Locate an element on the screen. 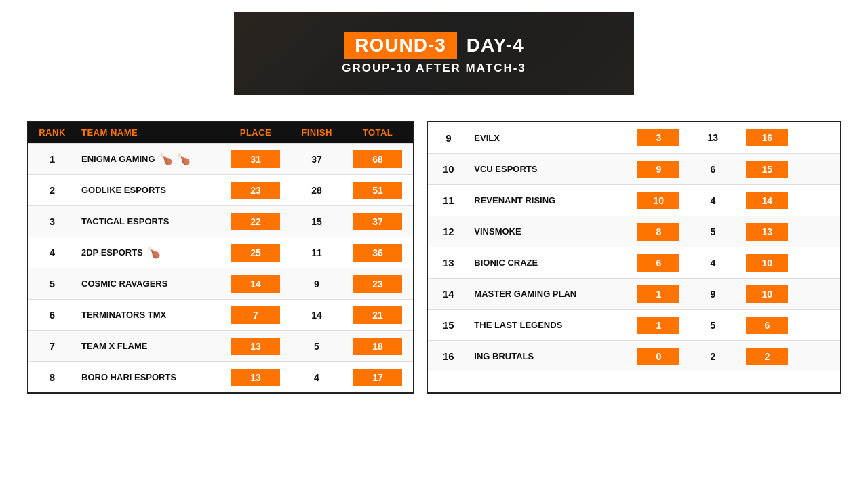 This screenshot has width=868, height=488. table-row: 7 TEAM X FLAME 13 5 18 is located at coordinates (221, 346).